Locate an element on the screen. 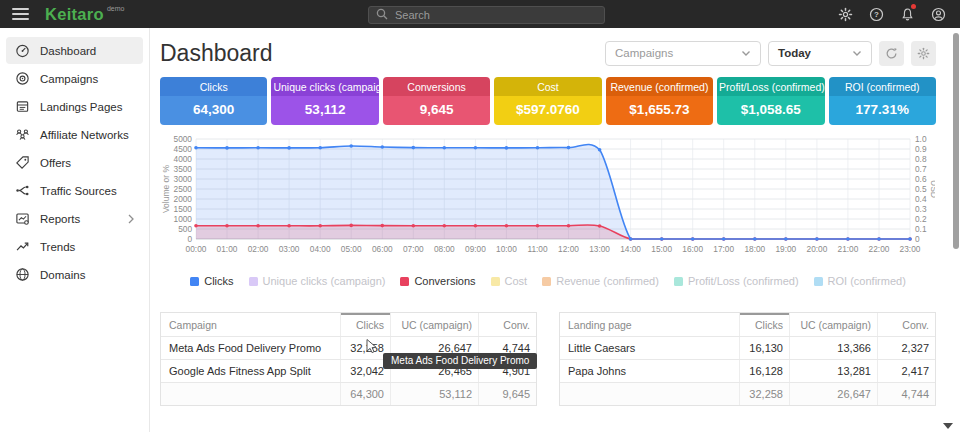 The image size is (960, 432). sidebar-item-label: Domains is located at coordinates (62, 275).